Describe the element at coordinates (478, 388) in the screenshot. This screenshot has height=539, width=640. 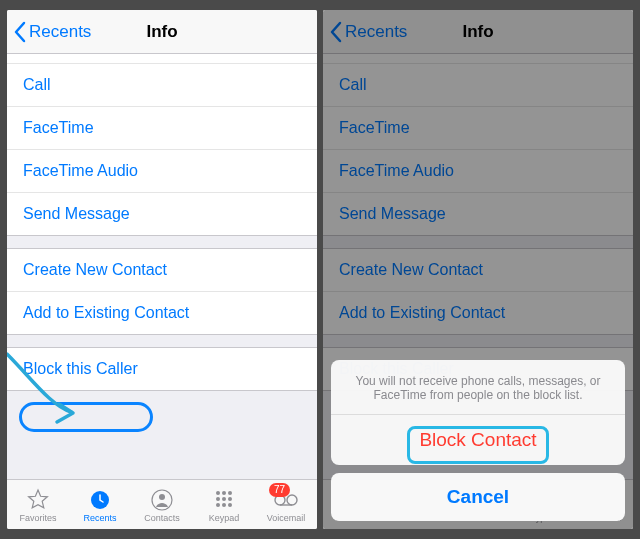
I see `sheet-message: You will not receive phone calls, messag…` at that location.